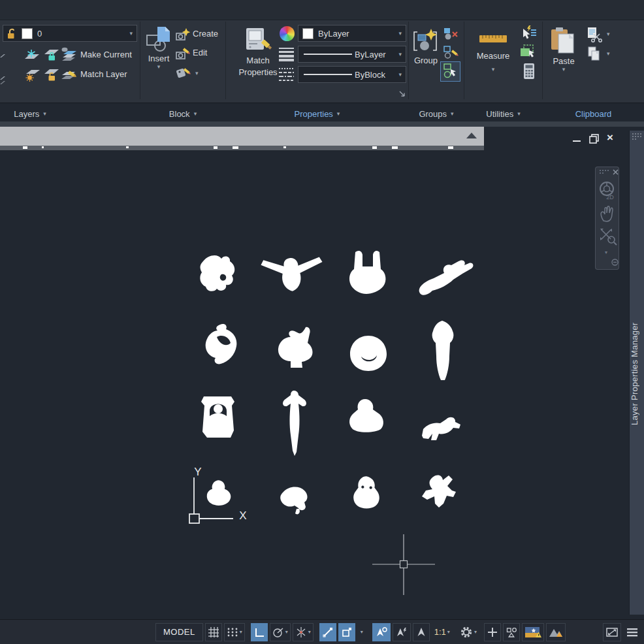 The width and height of the screenshot is (644, 644). What do you see at coordinates (32, 55) in the screenshot?
I see `freeze-layer-icon` at bounding box center [32, 55].